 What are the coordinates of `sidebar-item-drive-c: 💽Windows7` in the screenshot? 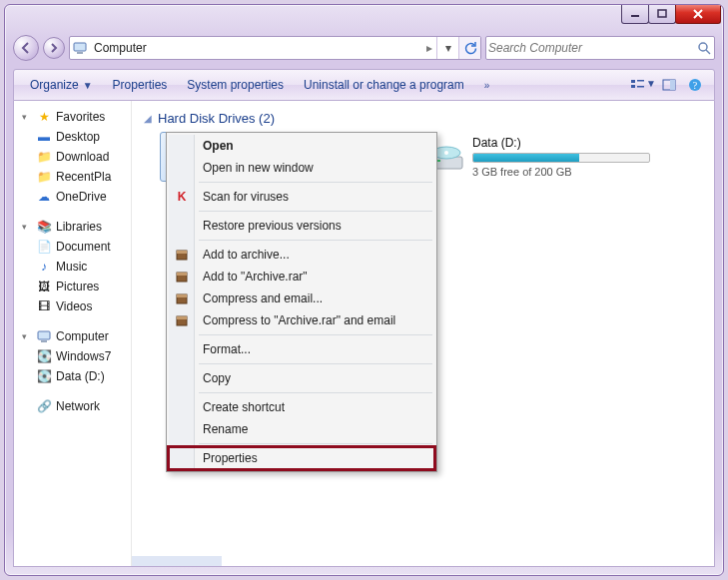 It's located at (72, 356).